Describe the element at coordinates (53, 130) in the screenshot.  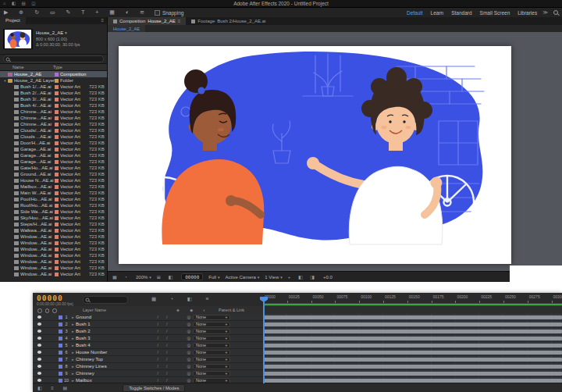
I see `project-item-row: Clouds/...AE.ai Vector Art 723 KB` at that location.